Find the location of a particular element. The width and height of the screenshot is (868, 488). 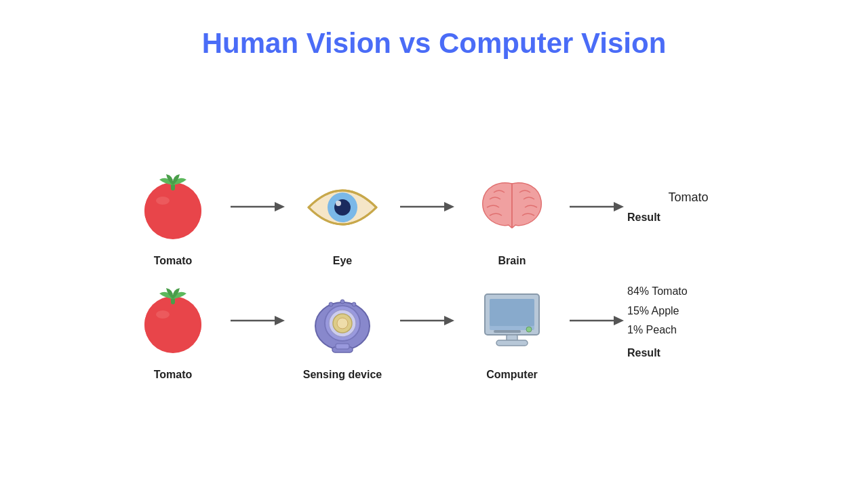

human-brain-item: Brain is located at coordinates (512, 217).